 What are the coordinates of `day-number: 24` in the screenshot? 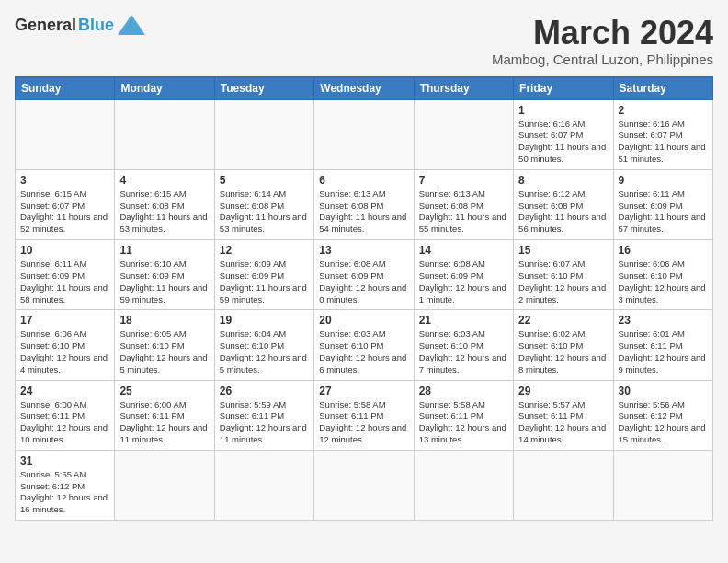 It's located at (64, 391).